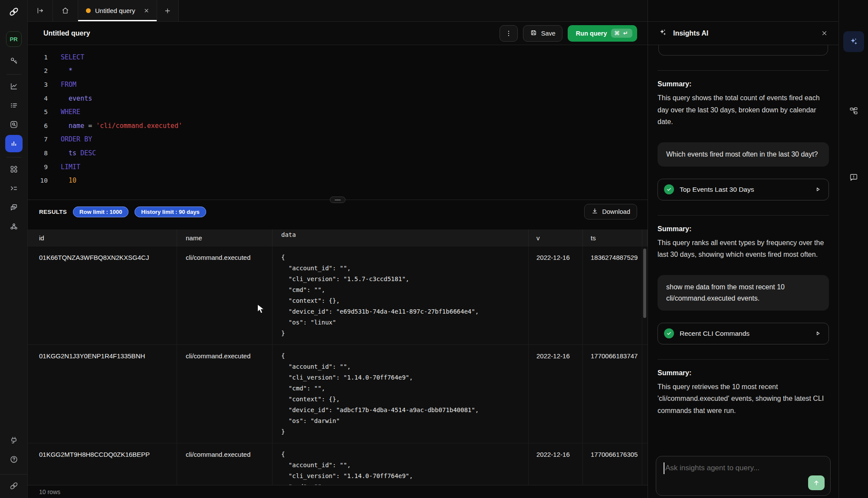 The width and height of the screenshot is (868, 498). I want to click on download-button: Download, so click(611, 212).